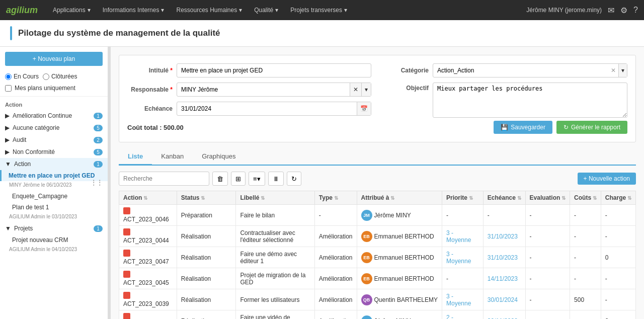  What do you see at coordinates (274, 90) in the screenshot?
I see `responsable-select: ✕ ▾` at bounding box center [274, 90].